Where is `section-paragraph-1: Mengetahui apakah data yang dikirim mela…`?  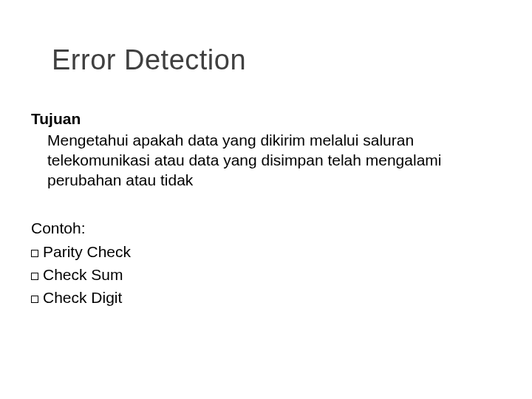
section-paragraph-1: Mengetahui apakah data yang dikirim mela… is located at coordinates (267, 161).